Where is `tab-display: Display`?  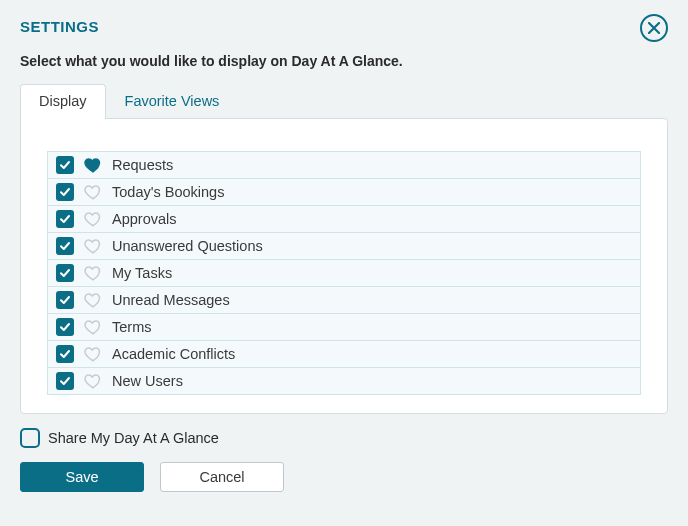 tab-display: Display is located at coordinates (63, 102).